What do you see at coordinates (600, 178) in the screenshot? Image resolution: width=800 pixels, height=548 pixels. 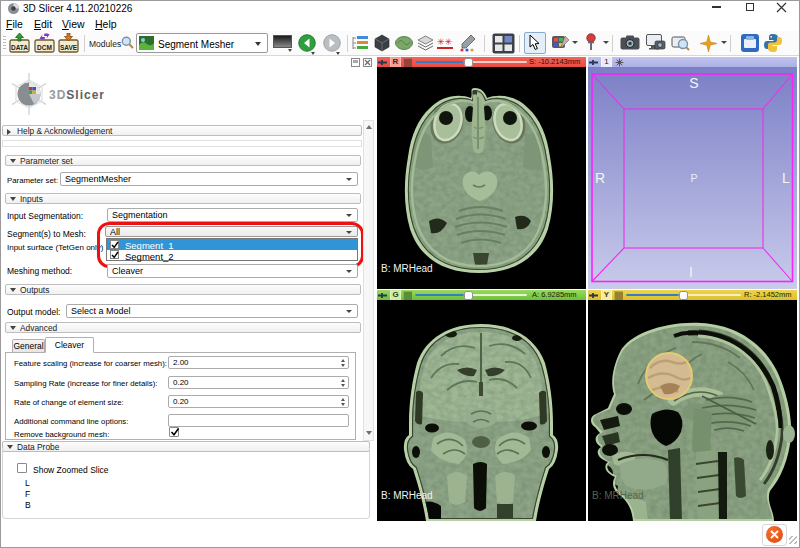 I see `svg-text: R` at bounding box center [600, 178].